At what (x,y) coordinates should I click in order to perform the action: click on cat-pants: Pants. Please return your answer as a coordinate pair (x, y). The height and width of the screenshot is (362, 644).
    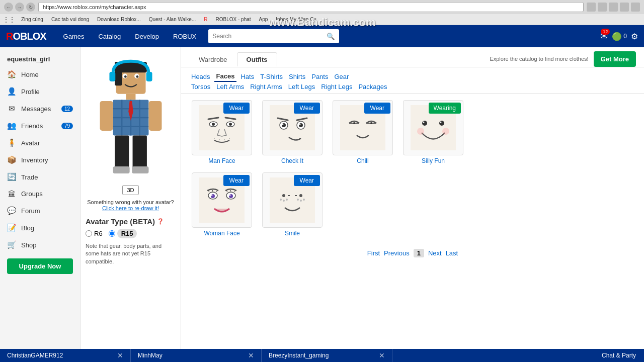
    Looking at the image, I should click on (320, 76).